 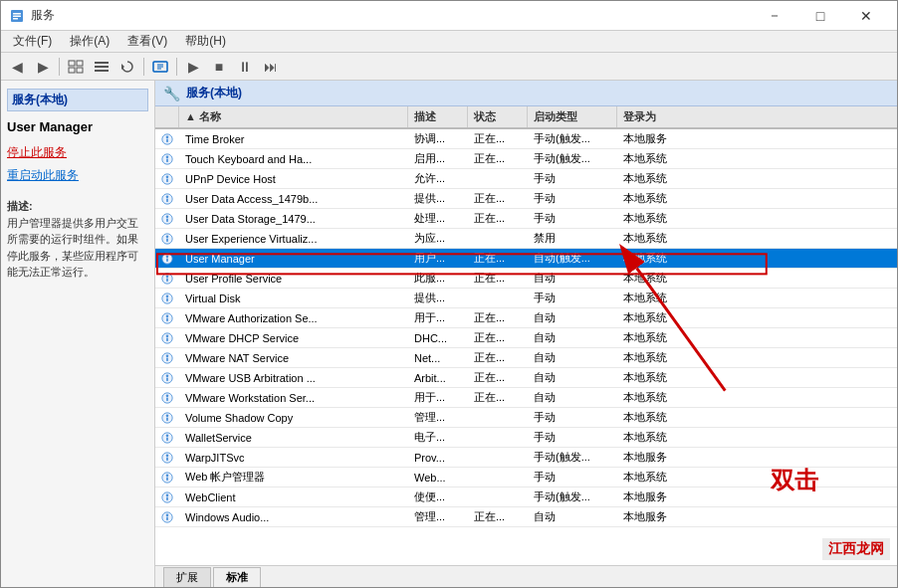 I want to click on properties-button, so click(x=160, y=67).